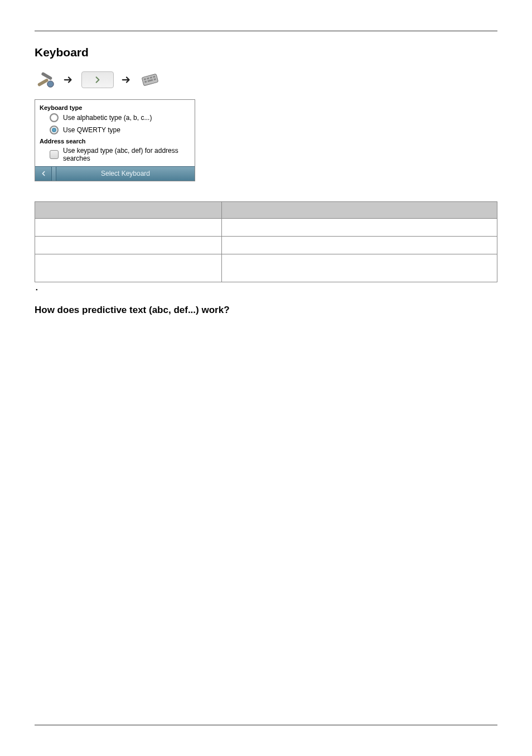 The width and height of the screenshot is (532, 756). I want to click on back-button, so click(43, 174).